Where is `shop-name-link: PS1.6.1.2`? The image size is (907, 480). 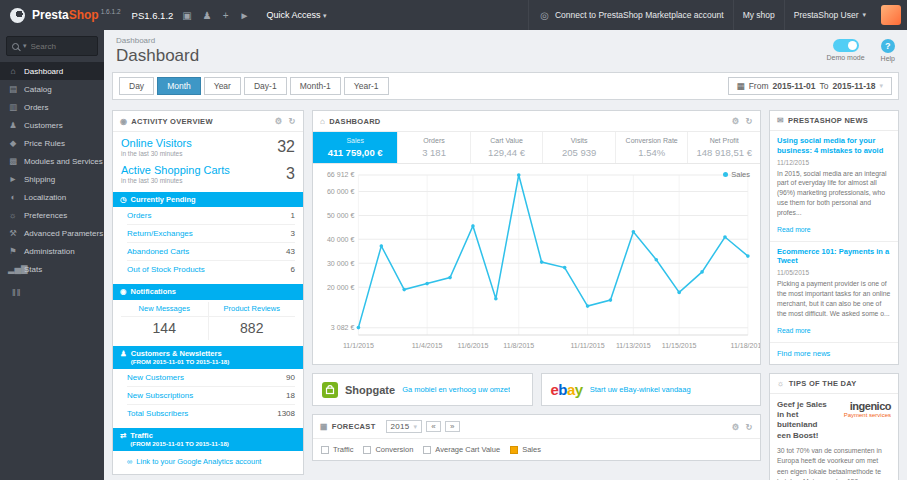
shop-name-link: PS1.6.1.2 is located at coordinates (153, 16).